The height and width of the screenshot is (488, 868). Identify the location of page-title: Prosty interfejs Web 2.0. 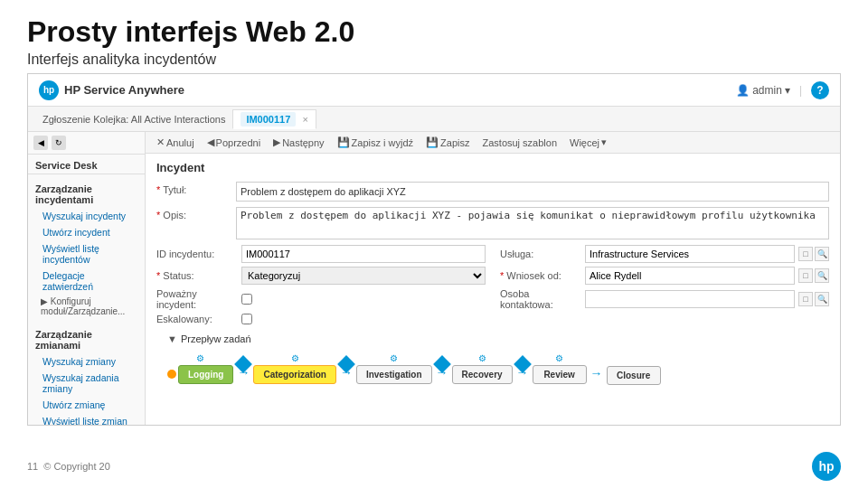
(434, 33).